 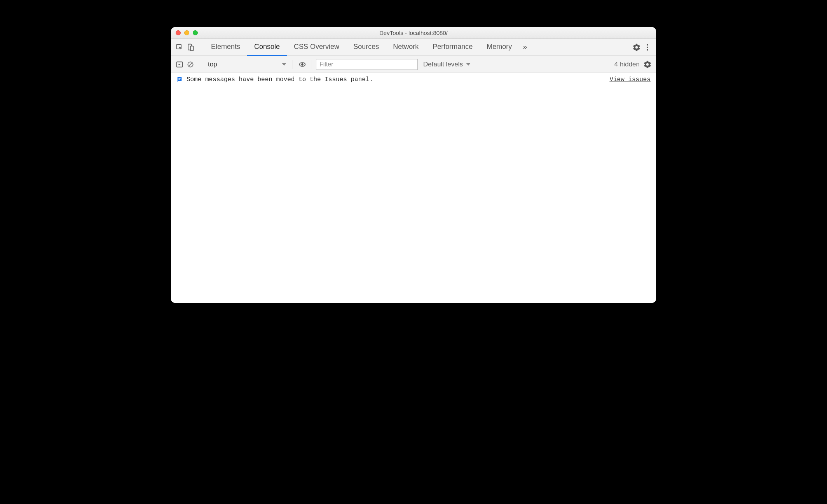 What do you see at coordinates (246, 64) in the screenshot?
I see `execution-context-selector: top` at bounding box center [246, 64].